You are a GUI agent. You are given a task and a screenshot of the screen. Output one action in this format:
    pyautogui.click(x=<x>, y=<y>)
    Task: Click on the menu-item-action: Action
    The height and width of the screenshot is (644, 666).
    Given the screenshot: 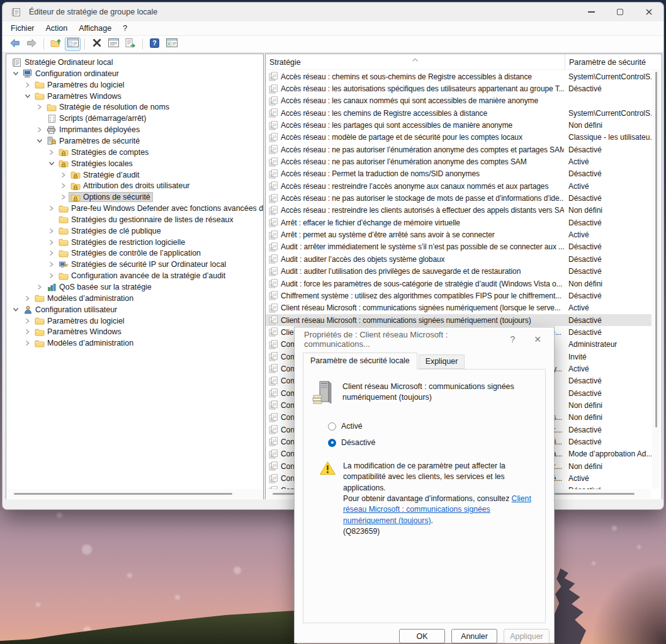 What is the action you would take?
    pyautogui.click(x=57, y=28)
    